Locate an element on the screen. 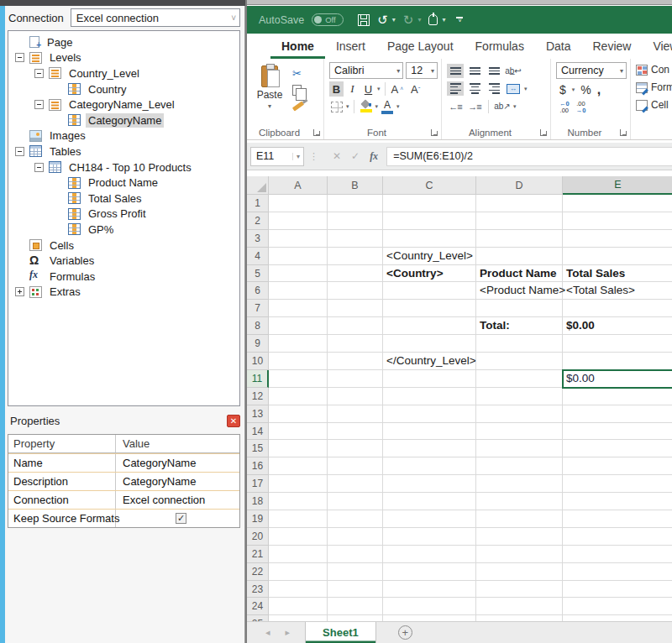  cell-E9 is located at coordinates (617, 344).